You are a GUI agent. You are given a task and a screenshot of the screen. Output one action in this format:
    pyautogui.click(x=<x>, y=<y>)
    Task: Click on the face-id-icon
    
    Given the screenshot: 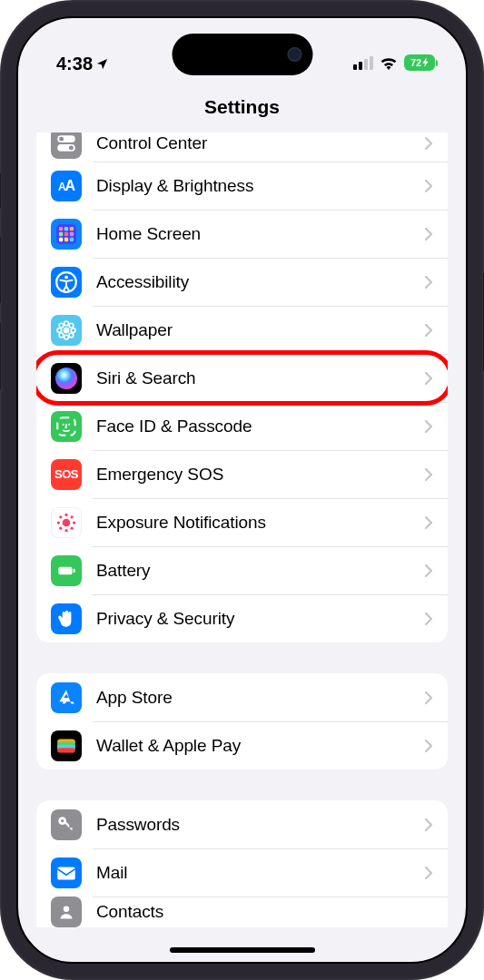 What is the action you would take?
    pyautogui.click(x=66, y=426)
    